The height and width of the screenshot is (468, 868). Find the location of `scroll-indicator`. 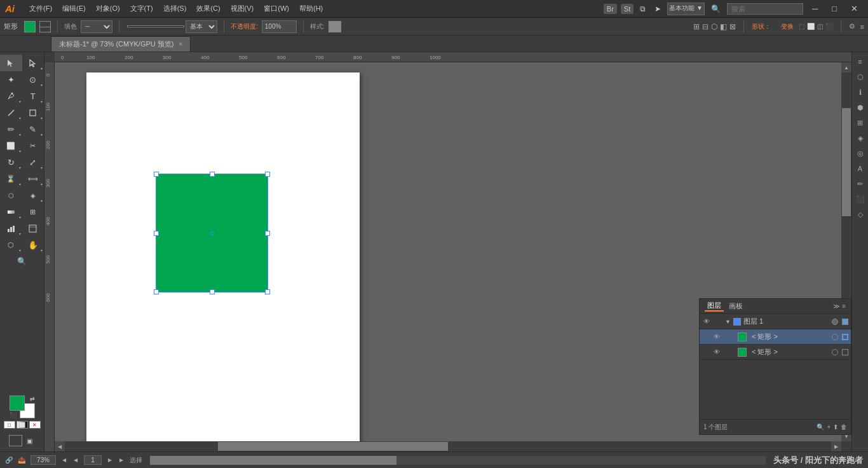

scroll-indicator is located at coordinates (458, 460).